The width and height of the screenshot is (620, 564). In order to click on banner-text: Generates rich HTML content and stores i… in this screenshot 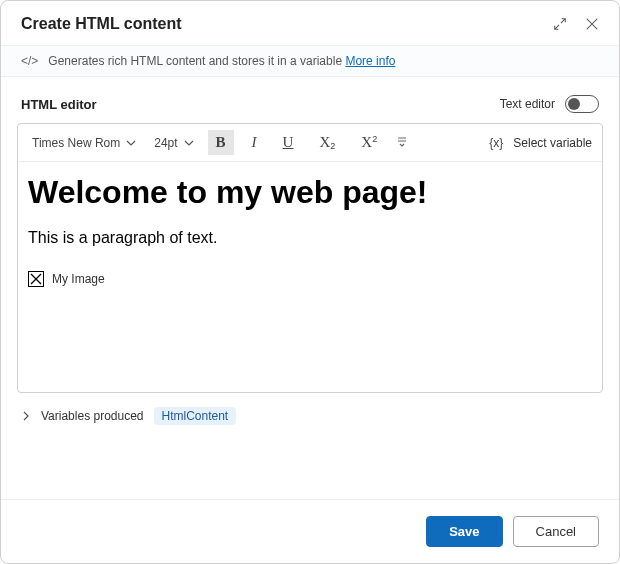, I will do `click(195, 61)`.